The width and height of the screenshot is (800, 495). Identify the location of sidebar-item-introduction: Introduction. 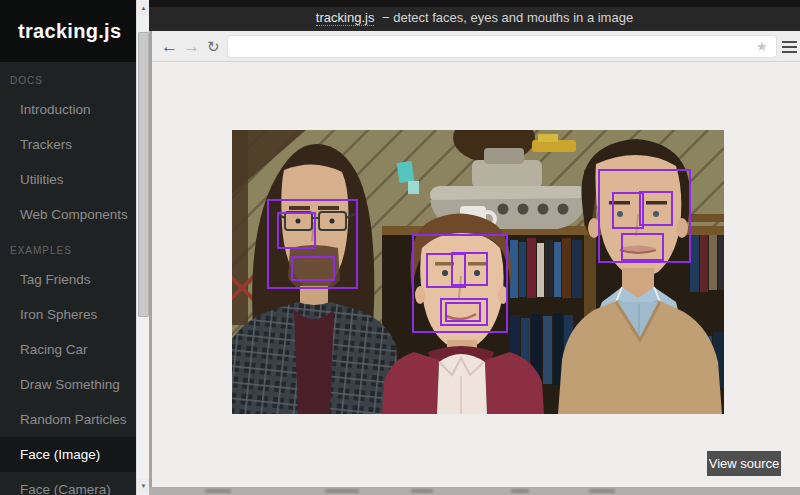
(68, 110).